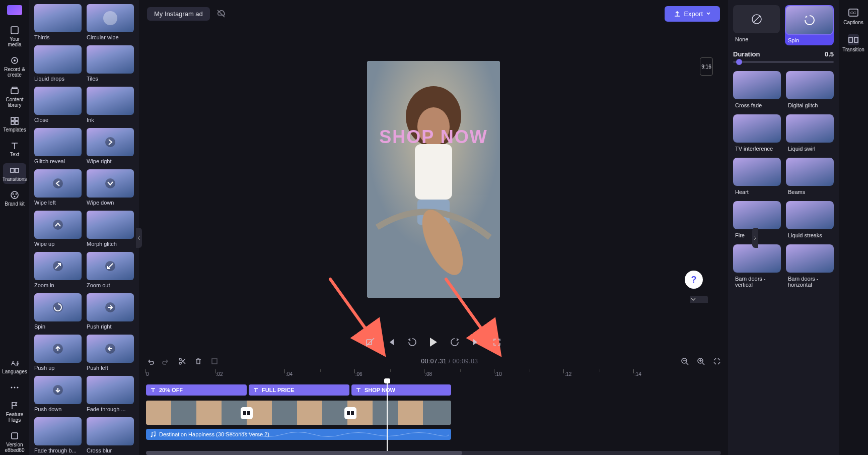 Image resolution: width=868 pixels, height=455 pixels. I want to click on transition-item: Zoom out, so click(110, 270).